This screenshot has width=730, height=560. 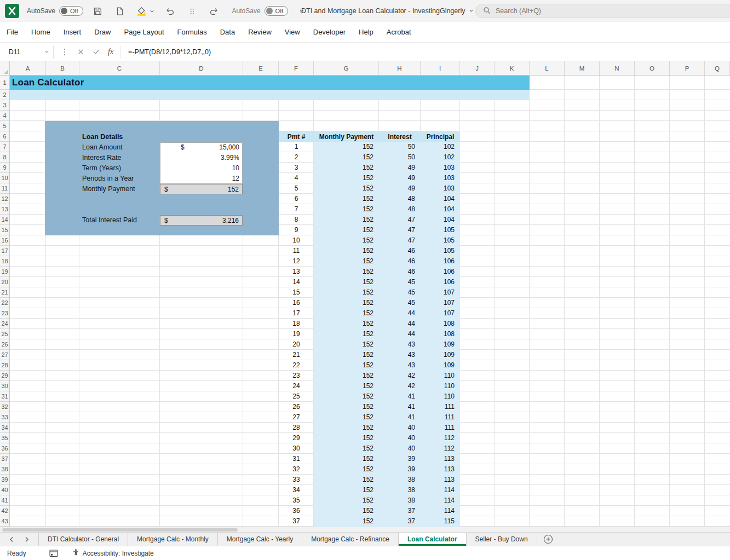 I want to click on interest-cell: 42, so click(x=400, y=376).